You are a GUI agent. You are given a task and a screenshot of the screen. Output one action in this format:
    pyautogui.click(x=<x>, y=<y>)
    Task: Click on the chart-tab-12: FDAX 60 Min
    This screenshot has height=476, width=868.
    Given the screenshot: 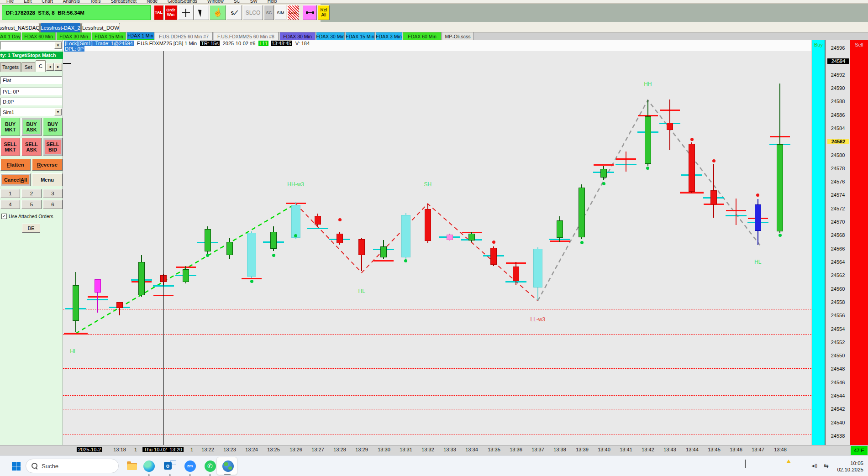 What is the action you would take?
    pyautogui.click(x=422, y=37)
    